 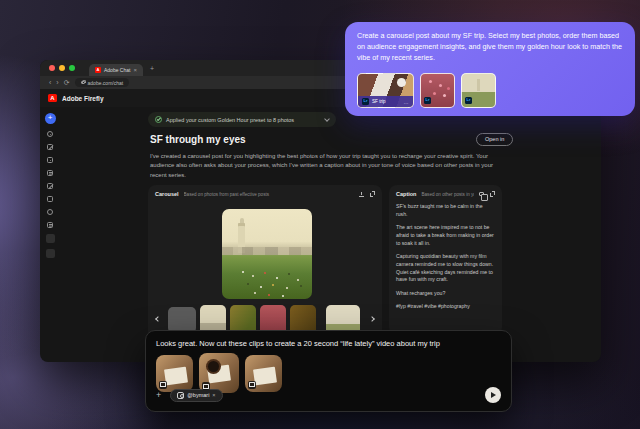 I want to click on album-name: SF trip, so click(x=386, y=102).